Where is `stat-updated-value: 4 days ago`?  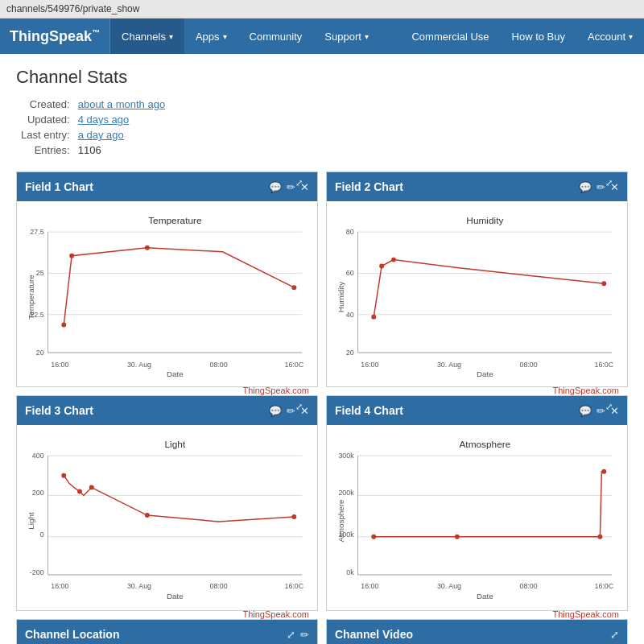 stat-updated-value: 4 days ago is located at coordinates (122, 119).